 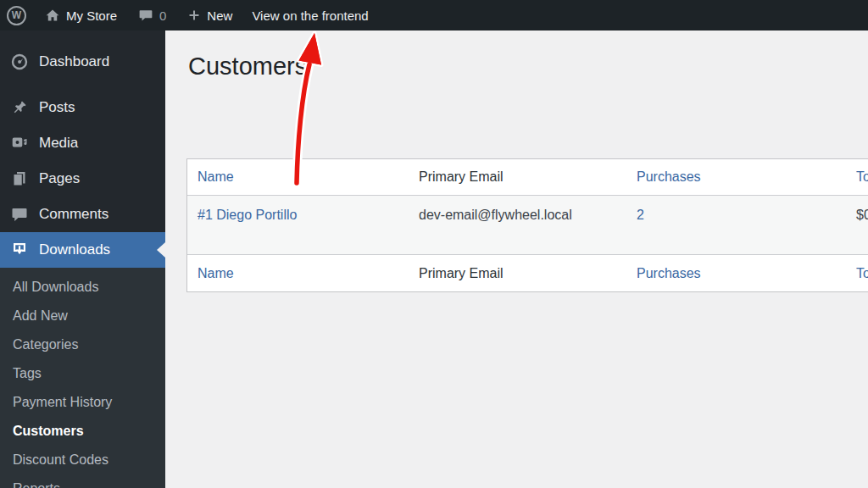 I want to click on page-title: Customers, so click(x=248, y=66).